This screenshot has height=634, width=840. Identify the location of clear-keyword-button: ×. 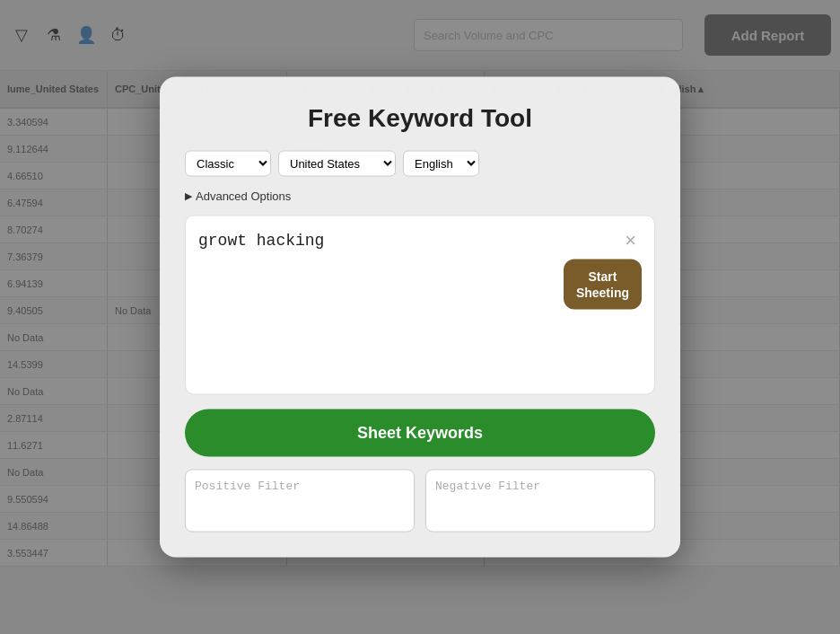
(630, 241).